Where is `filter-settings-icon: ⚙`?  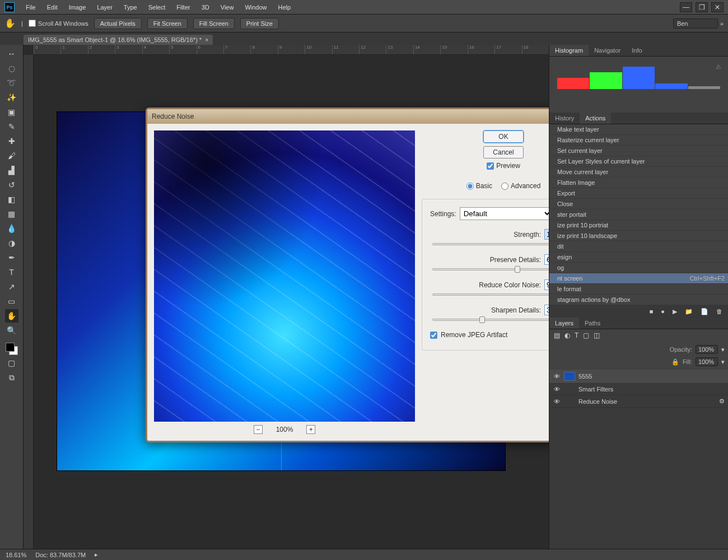
filter-settings-icon: ⚙ is located at coordinates (722, 401).